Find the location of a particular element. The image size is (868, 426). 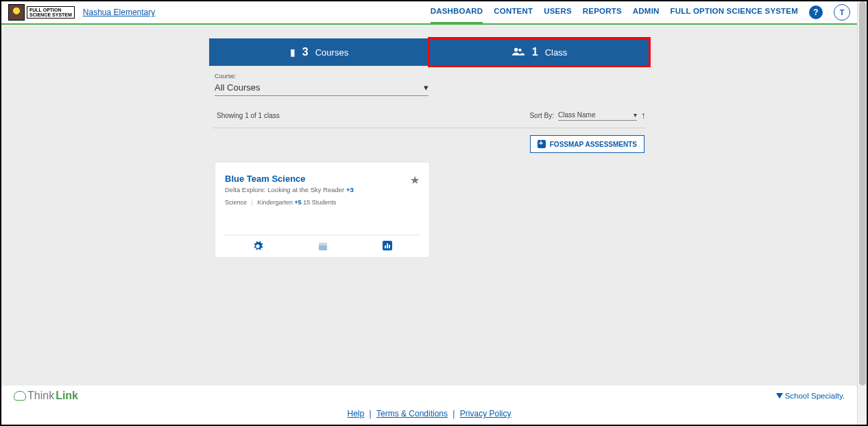

assessments-row: FOSSMAP ASSESSMENTS is located at coordinates (429, 144).